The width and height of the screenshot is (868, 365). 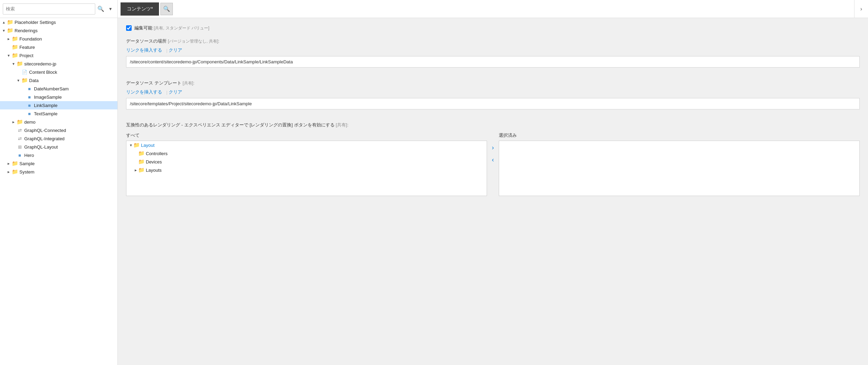 I want to click on compat-label: 互換性のあるレンダリング - エクスペリエンス エディターで [レンダリングの置…, so click(x=493, y=125).